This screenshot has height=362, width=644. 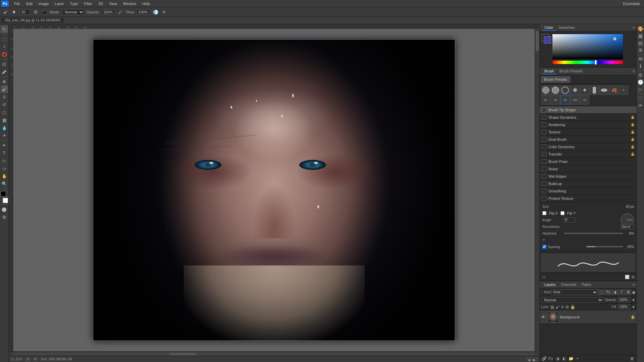 I want to click on quick-mask-tool: ⬤, so click(x=4, y=209).